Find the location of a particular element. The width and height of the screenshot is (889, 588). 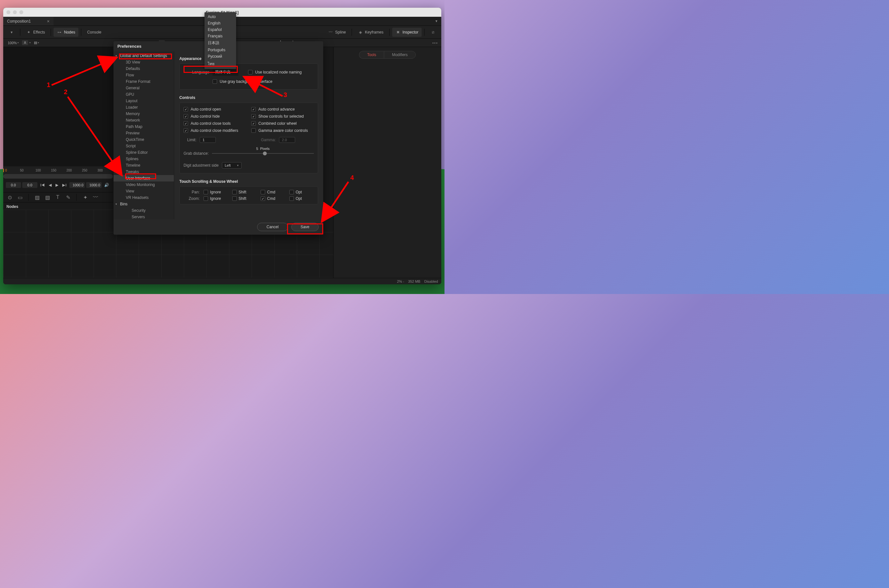

current-frame-1: 0.0 is located at coordinates (14, 185).